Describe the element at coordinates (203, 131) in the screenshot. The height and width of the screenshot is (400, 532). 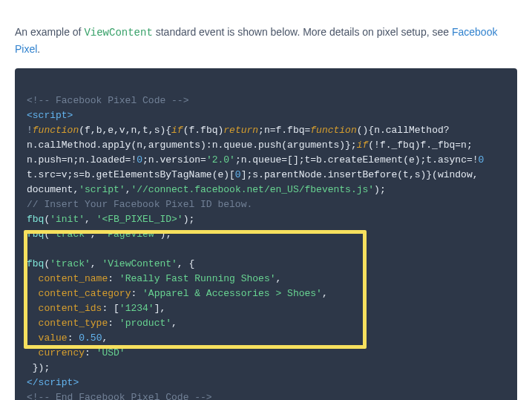
I see `code-text: (f.fbq)` at that location.